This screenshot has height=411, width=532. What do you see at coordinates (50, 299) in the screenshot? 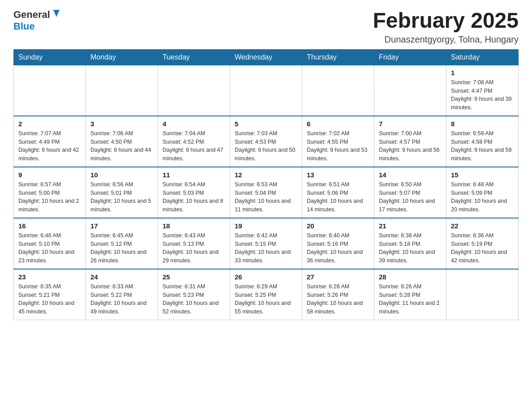
I see `day-info: Sunrise: 6:35 AMSunset: 5:21 PMDaylight:…` at bounding box center [50, 299].